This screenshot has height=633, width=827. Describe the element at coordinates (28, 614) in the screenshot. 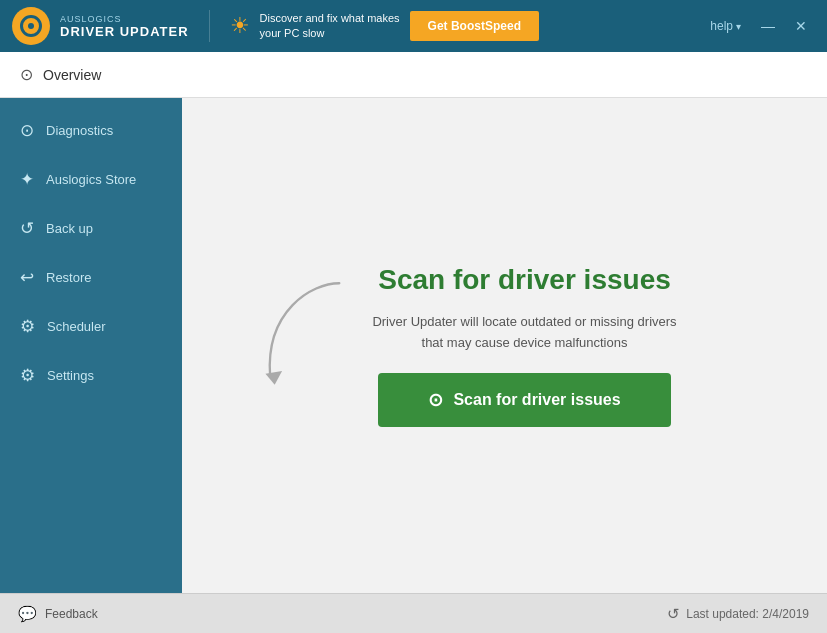

I see `feedback-icon: 💬` at that location.